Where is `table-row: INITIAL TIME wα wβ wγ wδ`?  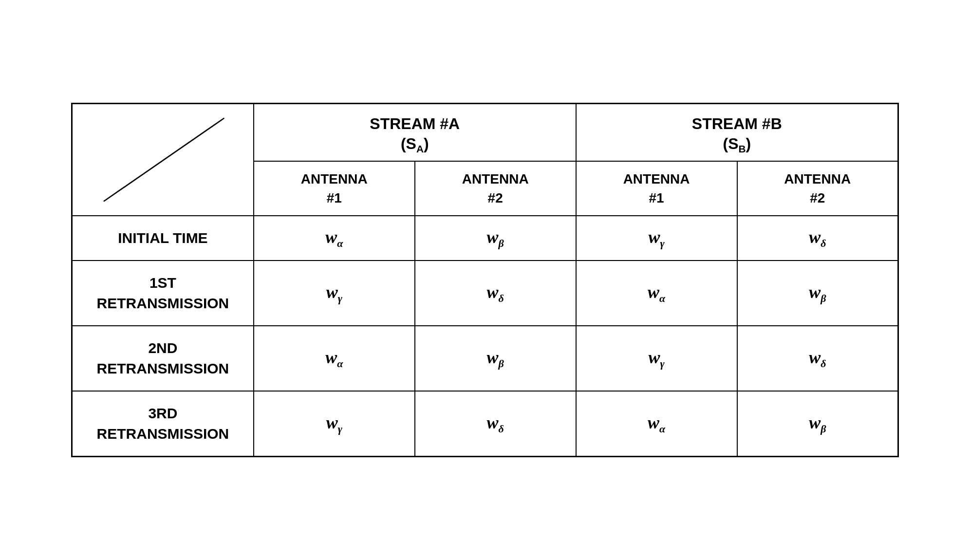 table-row: INITIAL TIME wα wβ wγ wδ is located at coordinates (485, 238).